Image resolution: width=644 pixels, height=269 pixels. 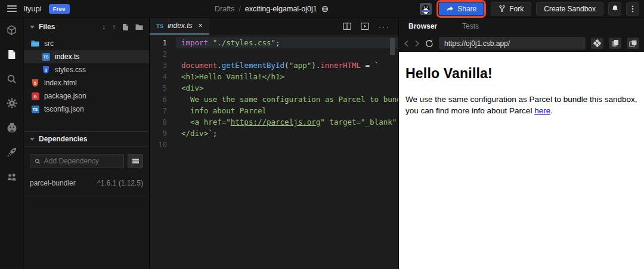 What do you see at coordinates (12, 152) in the screenshot?
I see `deployment-rocket-icon` at bounding box center [12, 152].